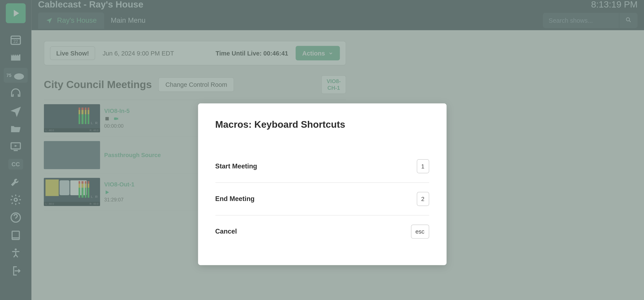 This screenshot has width=644, height=300. I want to click on shortcut-key: 1, so click(423, 166).